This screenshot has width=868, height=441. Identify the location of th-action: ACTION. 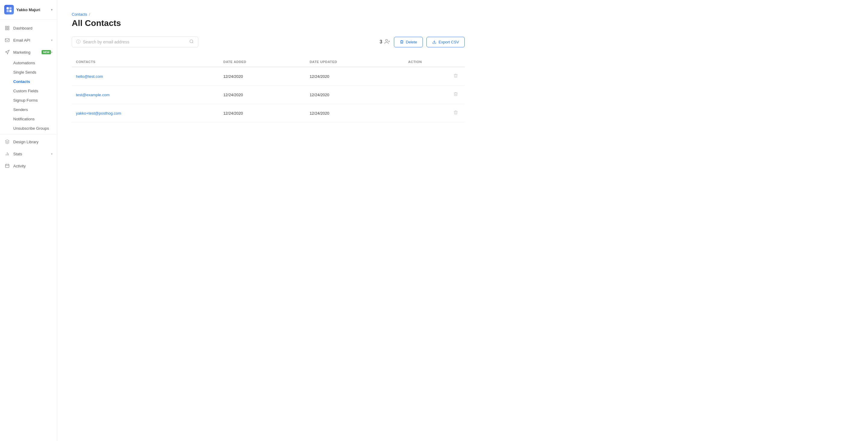
(434, 62).